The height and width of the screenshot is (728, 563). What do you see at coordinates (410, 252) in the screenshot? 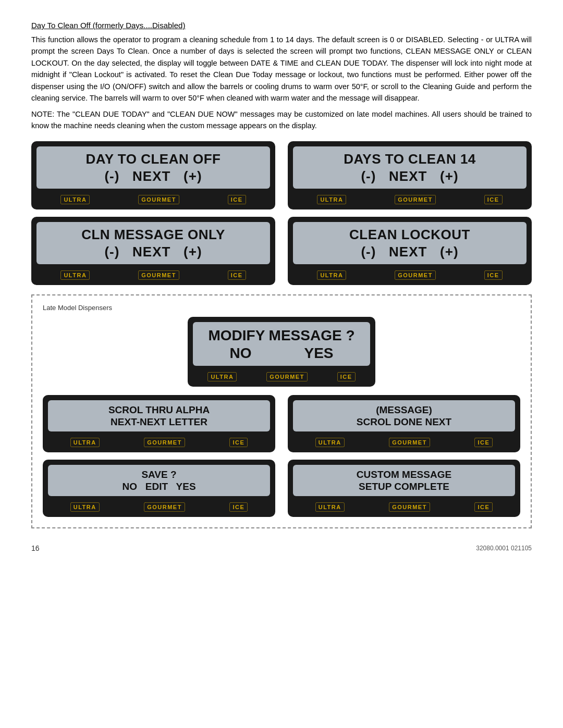
I see `panel-clean-lockout-line2: (-) NEXT (+)` at bounding box center [410, 252].